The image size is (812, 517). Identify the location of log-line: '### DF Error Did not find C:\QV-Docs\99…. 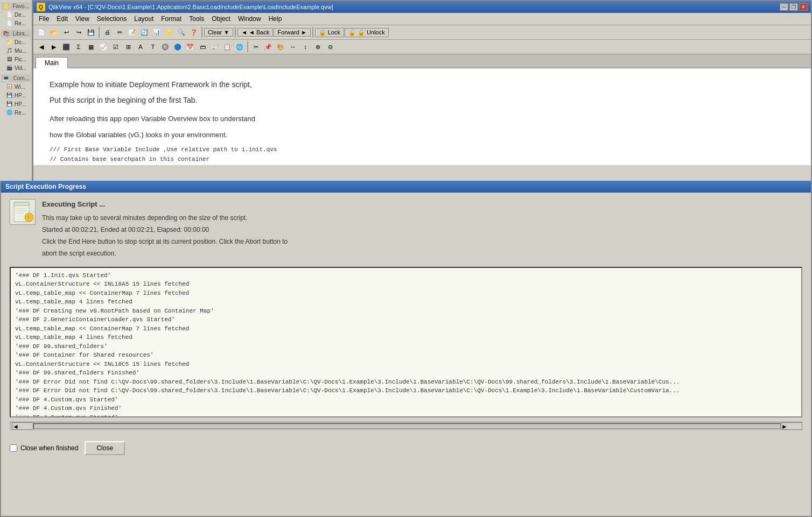
(406, 382).